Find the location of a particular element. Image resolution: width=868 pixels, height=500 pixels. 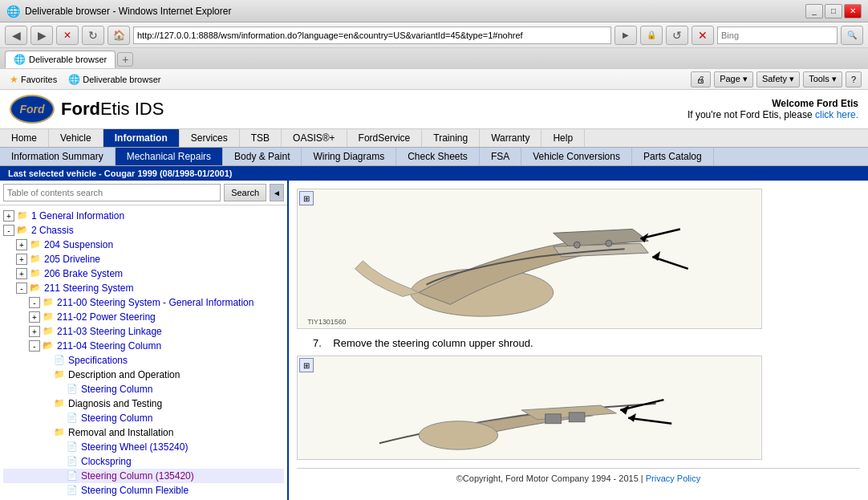

ford-logo: Ford is located at coordinates (32, 109).